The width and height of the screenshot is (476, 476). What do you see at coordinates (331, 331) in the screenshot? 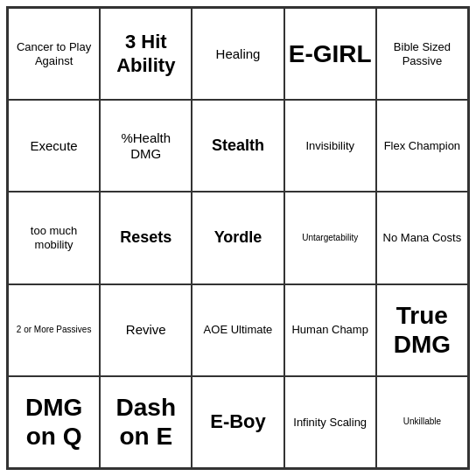
I see `bingo-cell-r3c3: Human Champ` at bounding box center [331, 331].